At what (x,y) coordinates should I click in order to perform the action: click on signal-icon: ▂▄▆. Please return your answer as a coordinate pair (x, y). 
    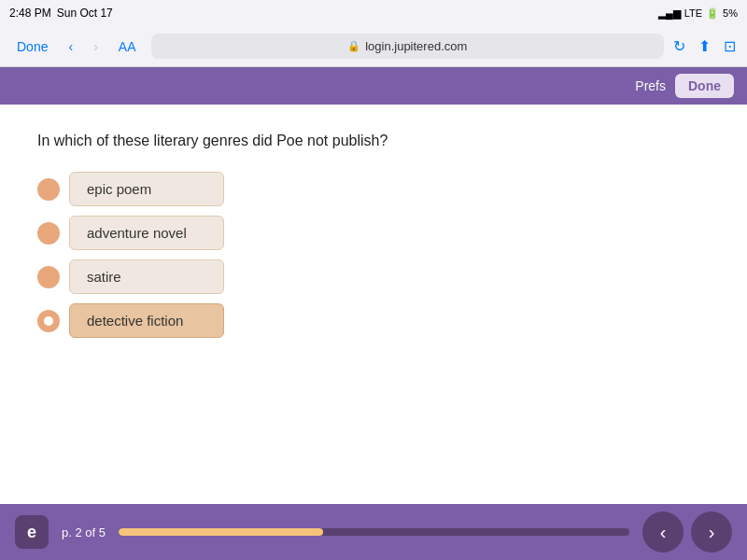
    Looking at the image, I should click on (669, 13).